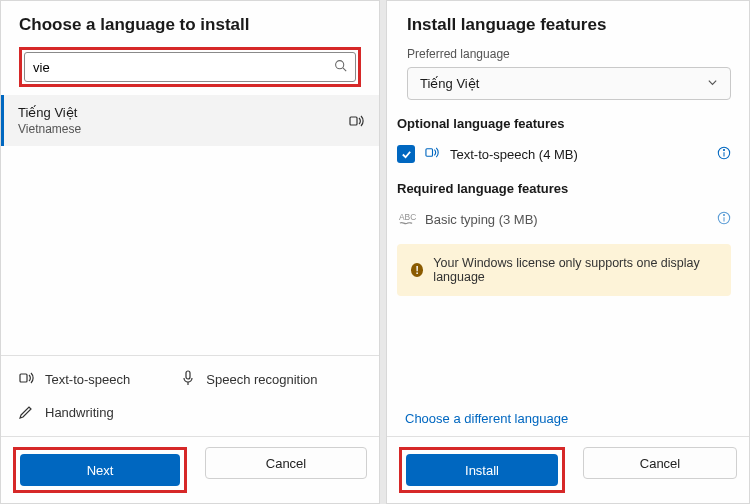  I want to click on keyboard-icon: ABC, so click(406, 219).